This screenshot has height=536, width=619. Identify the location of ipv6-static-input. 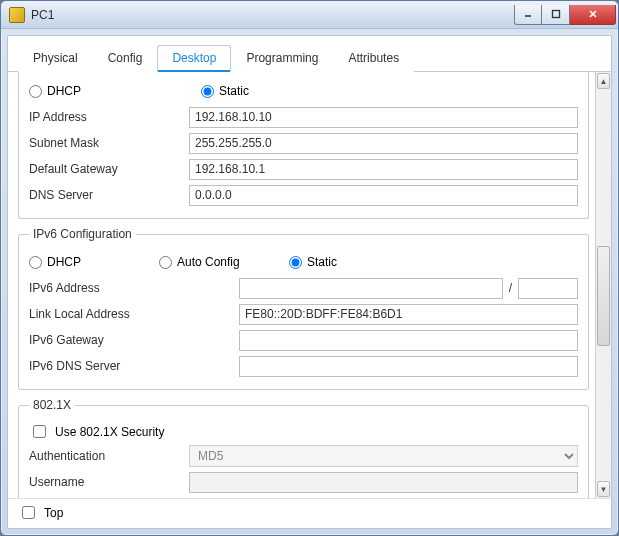
(296, 262).